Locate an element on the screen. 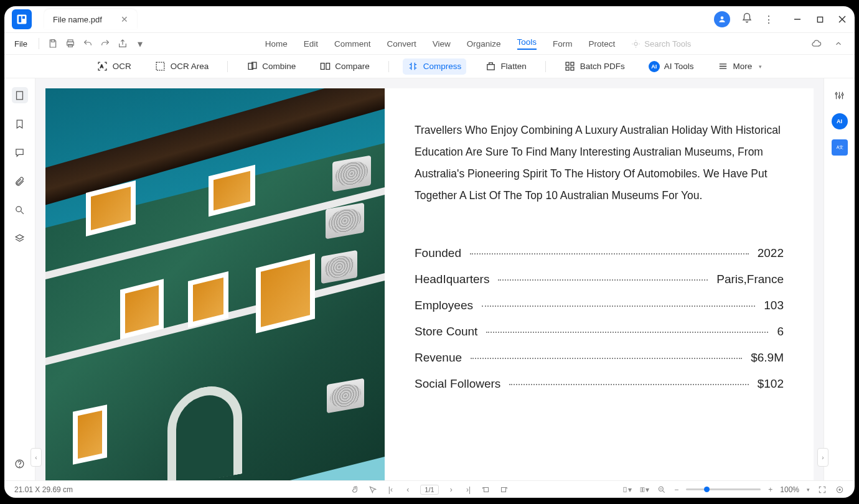  menu-home: Home is located at coordinates (276, 44).